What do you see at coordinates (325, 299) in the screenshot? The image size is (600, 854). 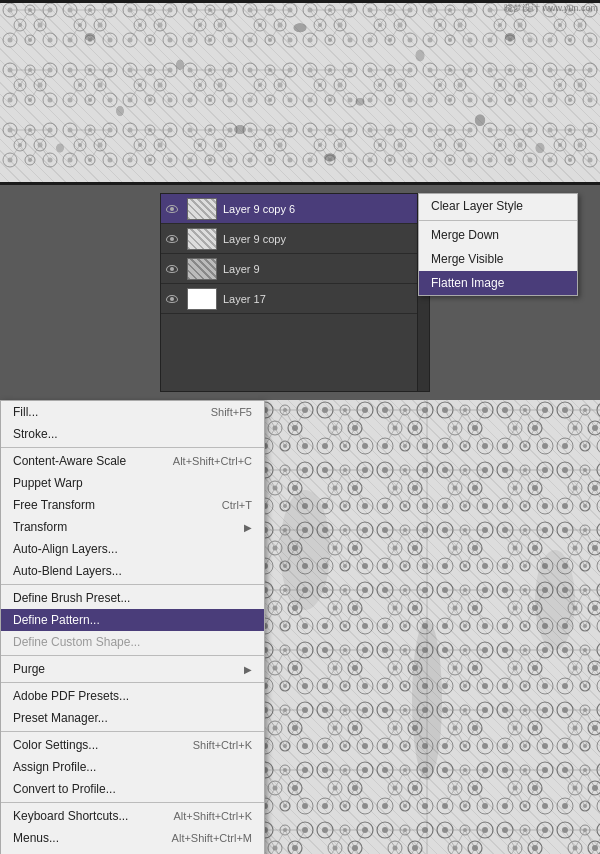 I see `layer-name-label: Layer 17` at bounding box center [325, 299].